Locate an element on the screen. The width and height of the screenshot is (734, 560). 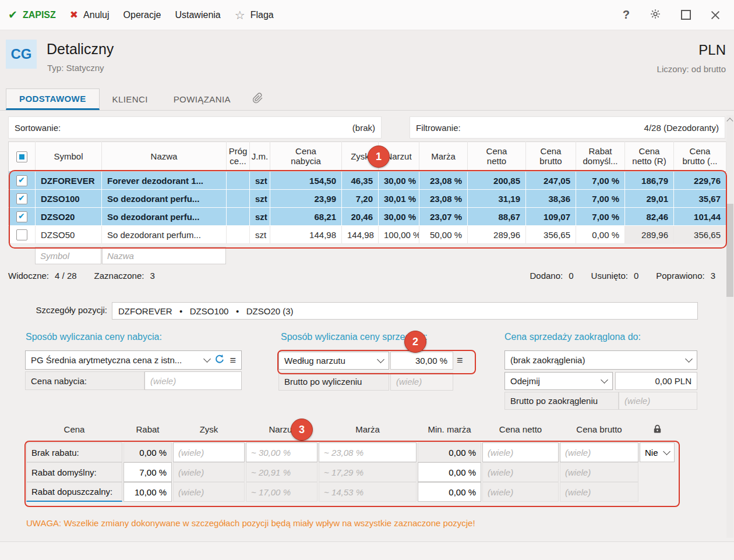
rounding-op-dropdown: Odejmij is located at coordinates (559, 381).